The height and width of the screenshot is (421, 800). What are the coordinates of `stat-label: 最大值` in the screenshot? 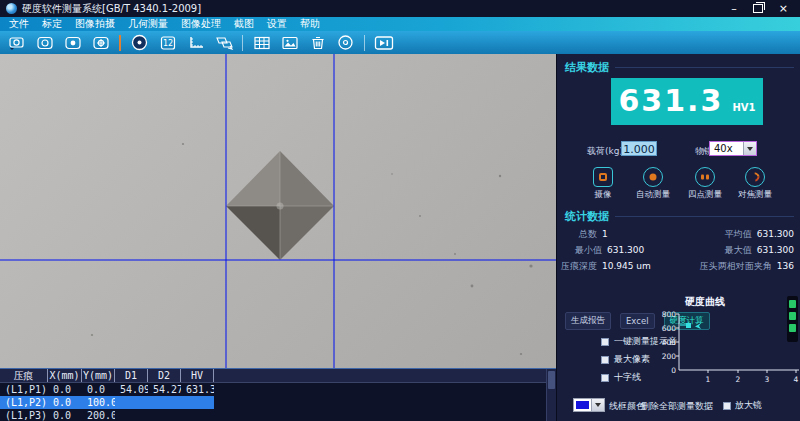 It's located at (738, 250).